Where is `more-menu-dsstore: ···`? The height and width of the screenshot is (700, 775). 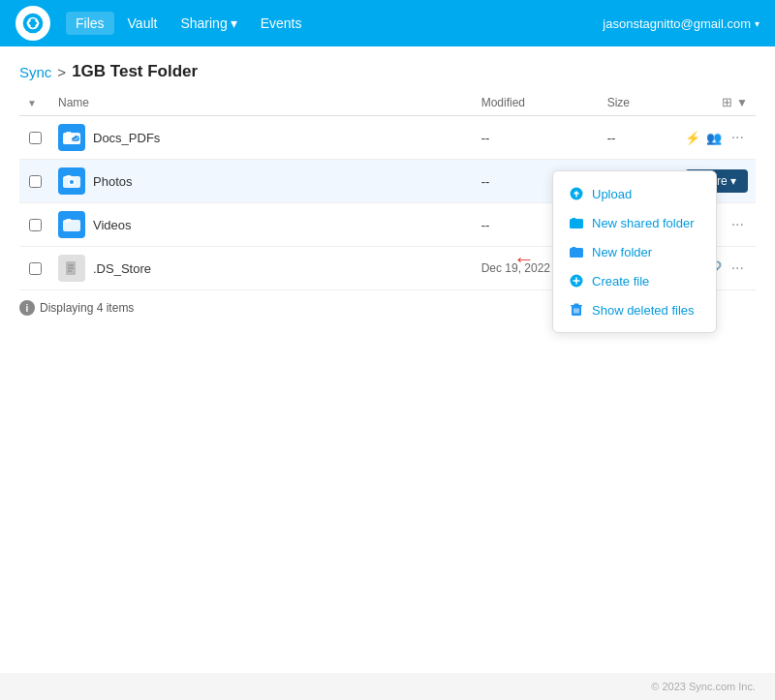 more-menu-dsstore: ··· is located at coordinates (738, 268).